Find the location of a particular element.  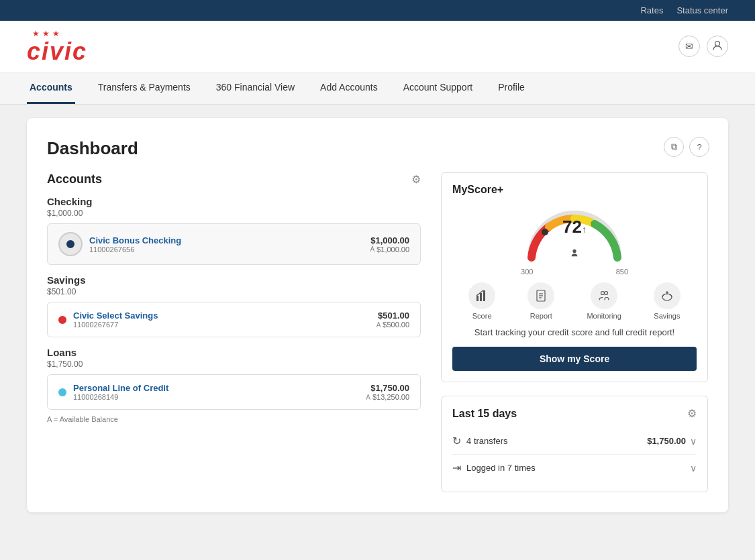

loans-account-right: $1,750.00 A $13,250.00 is located at coordinates (388, 392).